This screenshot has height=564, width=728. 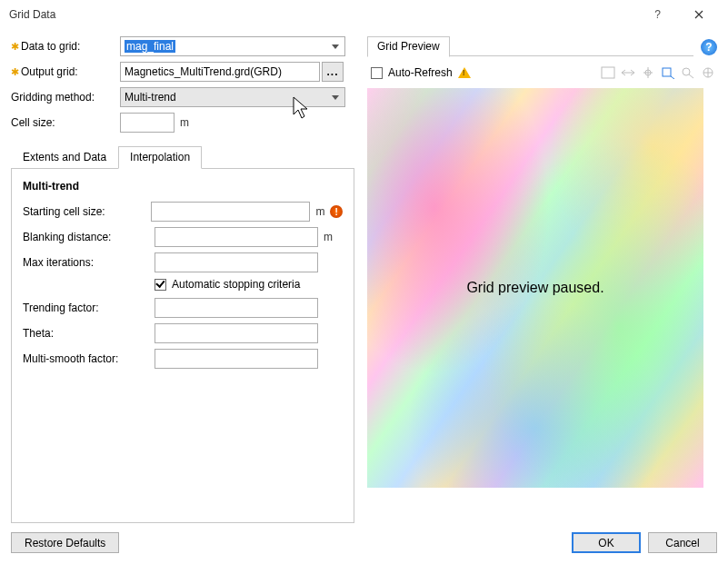 What do you see at coordinates (65, 46) in the screenshot?
I see `data-to-grid-label: ✱ Data to grid:` at bounding box center [65, 46].